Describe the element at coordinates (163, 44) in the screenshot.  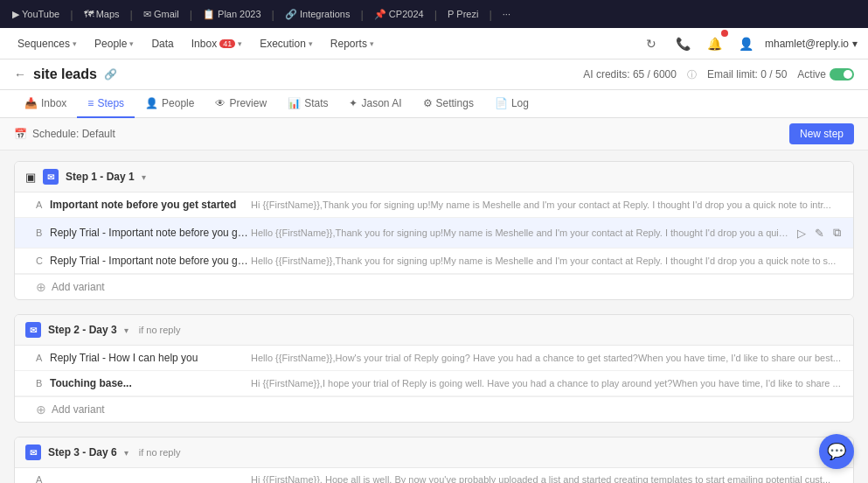
I see `data-nav: Data` at that location.